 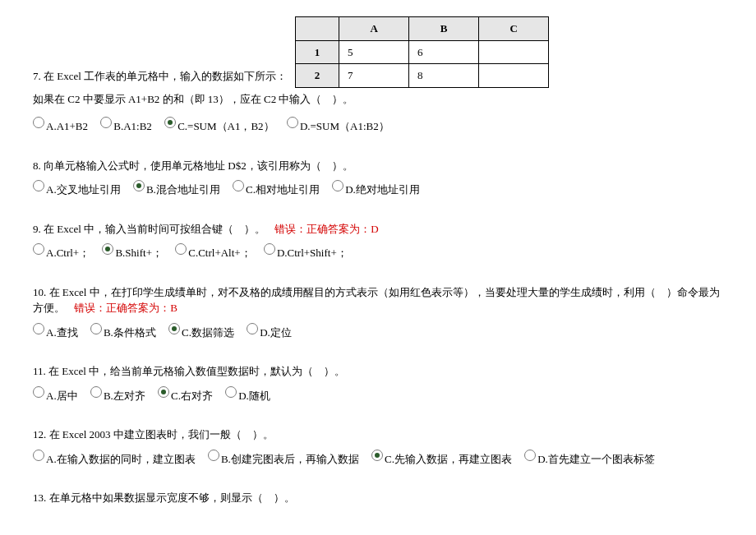 I want to click on q12-radio-c, so click(x=377, y=455).